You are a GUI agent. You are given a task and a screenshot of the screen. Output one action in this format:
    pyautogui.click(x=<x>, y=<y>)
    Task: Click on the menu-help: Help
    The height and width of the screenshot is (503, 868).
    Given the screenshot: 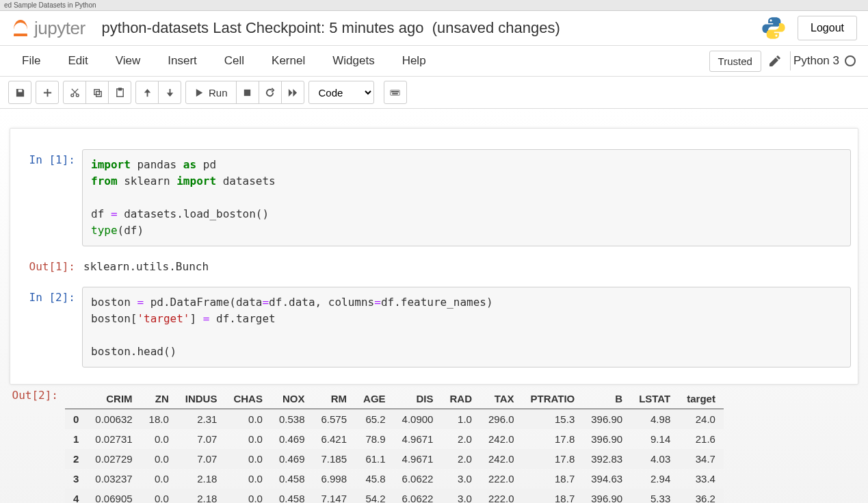 What is the action you would take?
    pyautogui.click(x=415, y=61)
    